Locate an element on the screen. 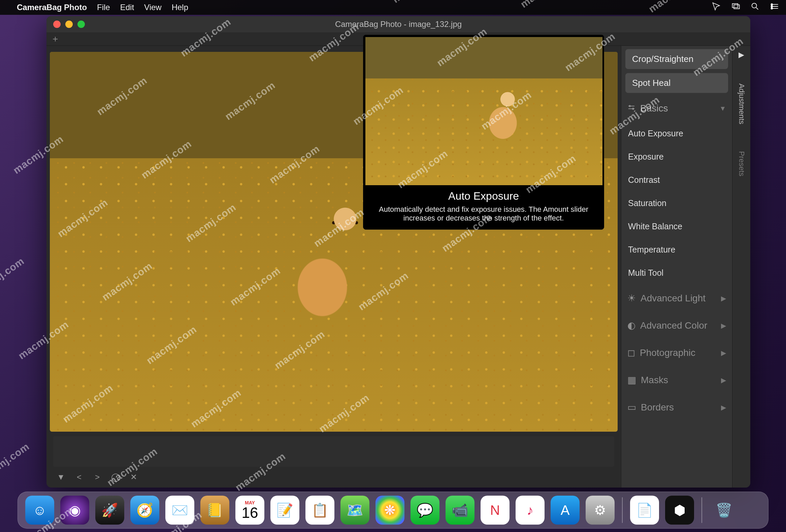 Image resolution: width=786 pixels, height=532 pixels. section-masks: ▦ Masks ▶ is located at coordinates (677, 380).